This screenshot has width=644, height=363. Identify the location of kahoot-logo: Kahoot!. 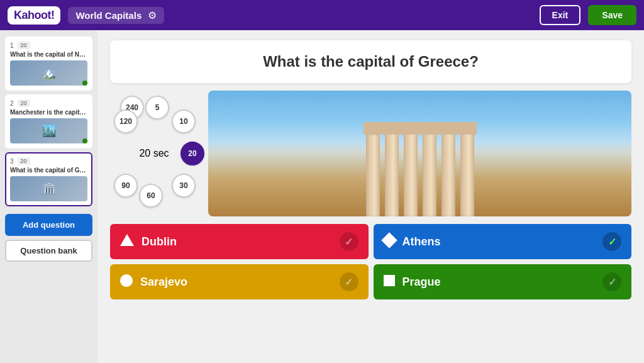
(34, 15).